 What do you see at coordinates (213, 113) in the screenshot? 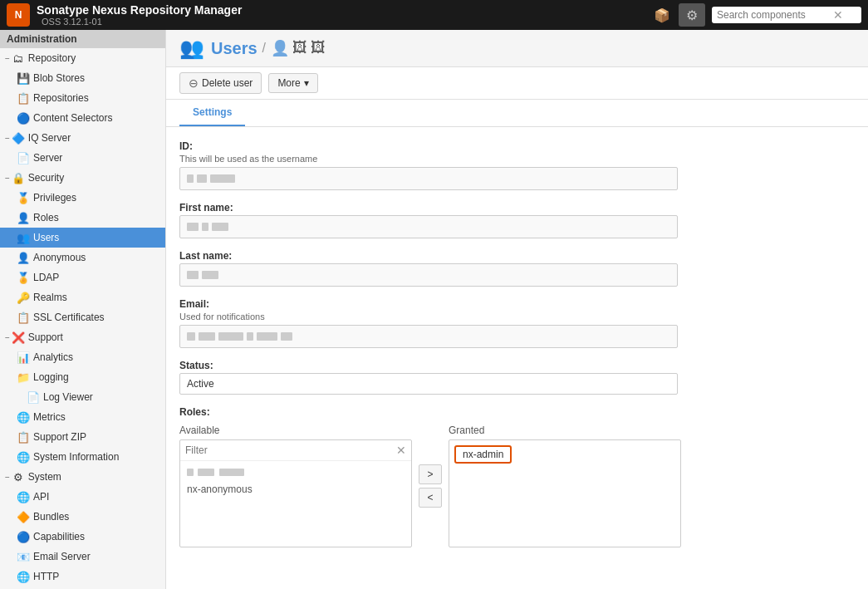
I see `tab-settings: Settings` at bounding box center [213, 113].